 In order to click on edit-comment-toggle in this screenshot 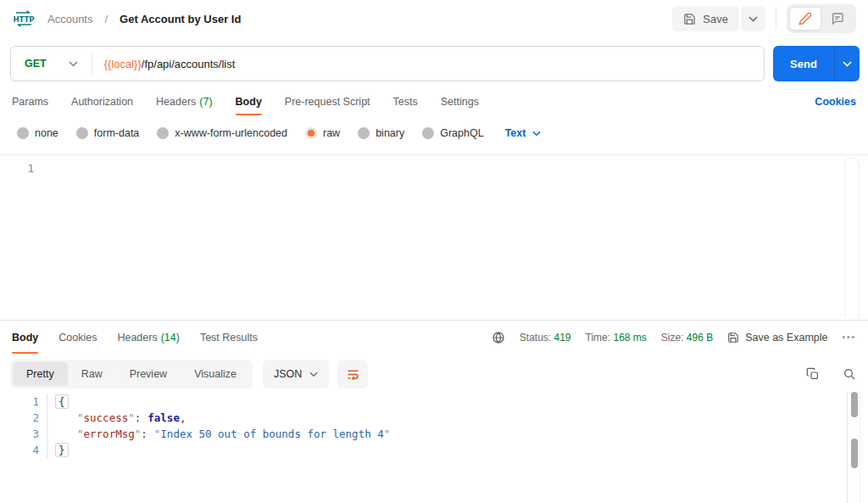, I will do `click(821, 19)`.